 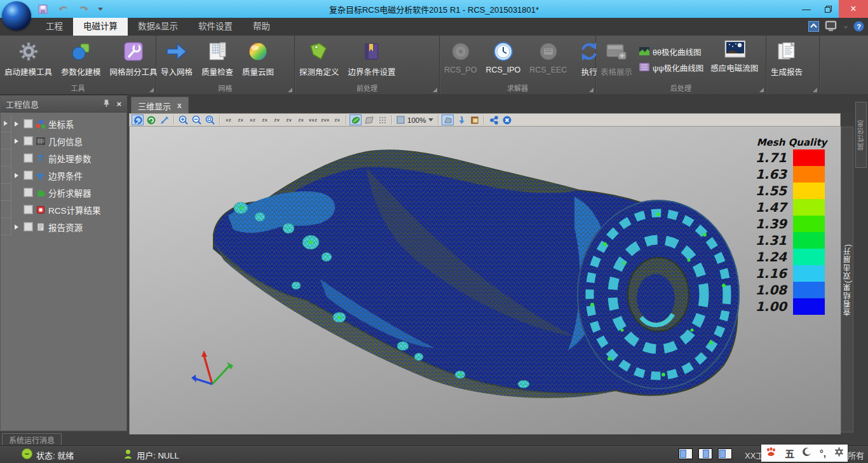 I want to click on tree-item-1: 几何信息, so click(x=64, y=141).